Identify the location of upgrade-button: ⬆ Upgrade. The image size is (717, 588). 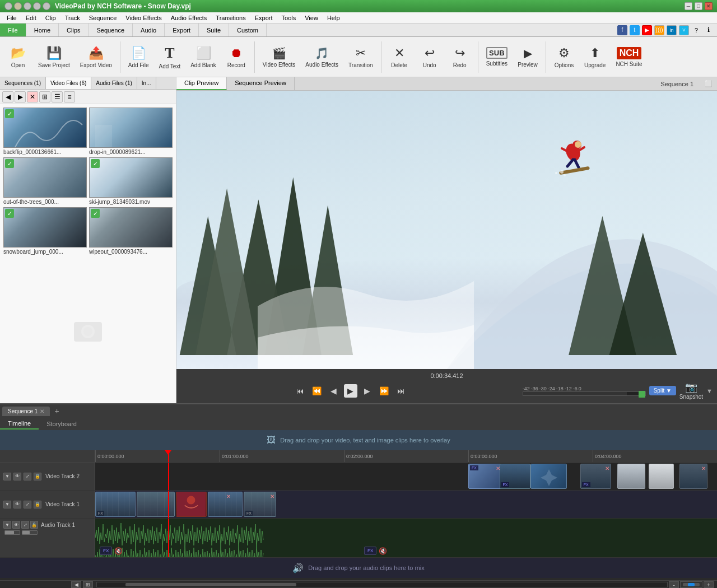
(595, 57).